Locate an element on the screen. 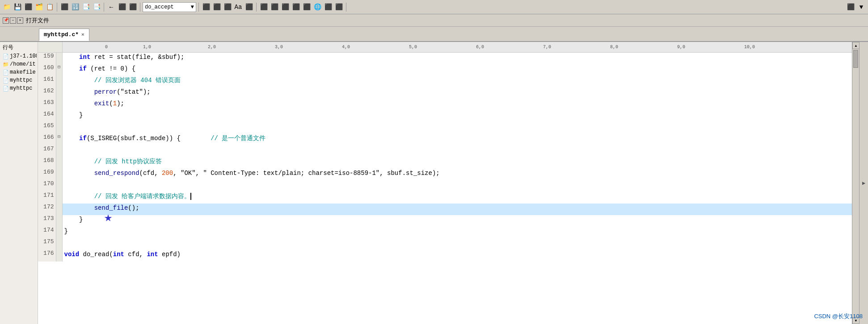 The width and height of the screenshot is (868, 324). toolbar-icon-extra2: ⬛ is located at coordinates (217, 7).